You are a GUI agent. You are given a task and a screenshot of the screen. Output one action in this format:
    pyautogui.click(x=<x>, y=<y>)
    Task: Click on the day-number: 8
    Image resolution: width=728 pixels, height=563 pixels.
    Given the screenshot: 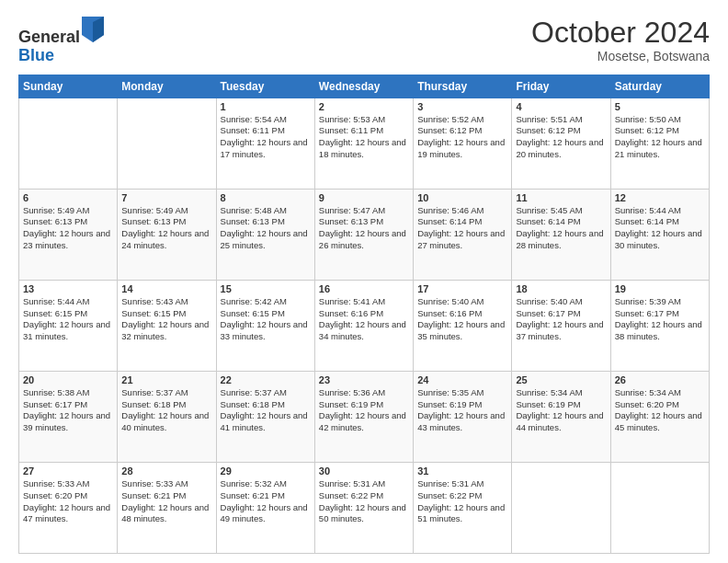 What is the action you would take?
    pyautogui.click(x=266, y=198)
    